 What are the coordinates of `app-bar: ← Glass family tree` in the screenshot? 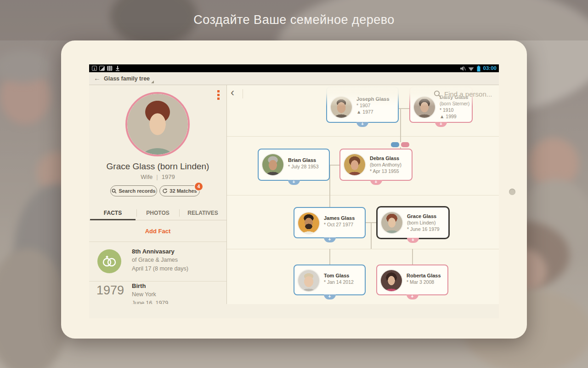 It's located at (294, 79).